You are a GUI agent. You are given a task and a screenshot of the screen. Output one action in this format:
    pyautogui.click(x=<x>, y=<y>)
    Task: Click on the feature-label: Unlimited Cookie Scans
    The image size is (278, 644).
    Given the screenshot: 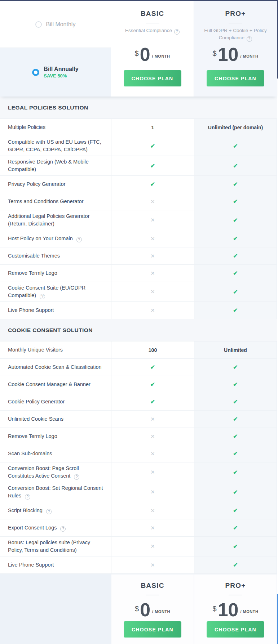 What is the action you would take?
    pyautogui.click(x=56, y=419)
    